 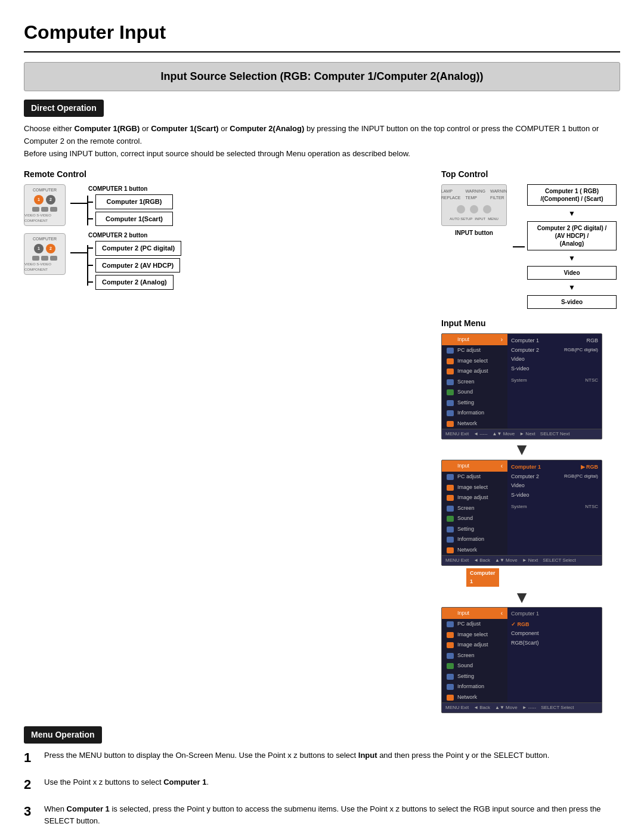 What do you see at coordinates (134, 202) in the screenshot?
I see `rc-box-comp1rgb: Computer 1(RGB)` at bounding box center [134, 202].